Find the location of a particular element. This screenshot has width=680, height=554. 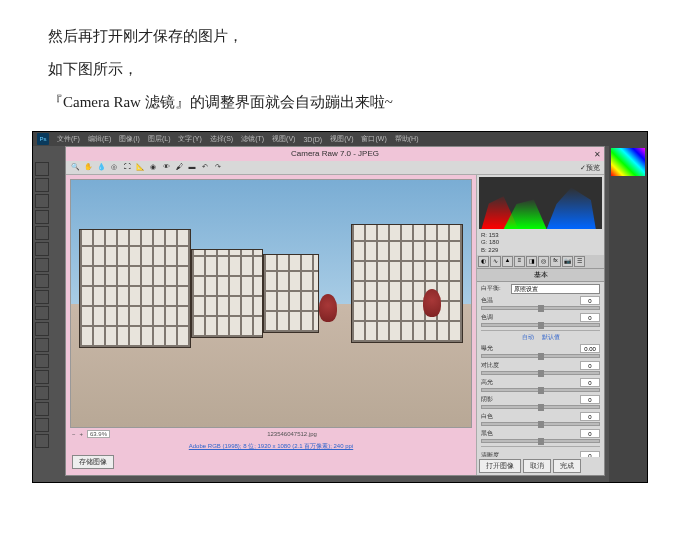

wb-label: 白平衡: is located at coordinates (495, 288).